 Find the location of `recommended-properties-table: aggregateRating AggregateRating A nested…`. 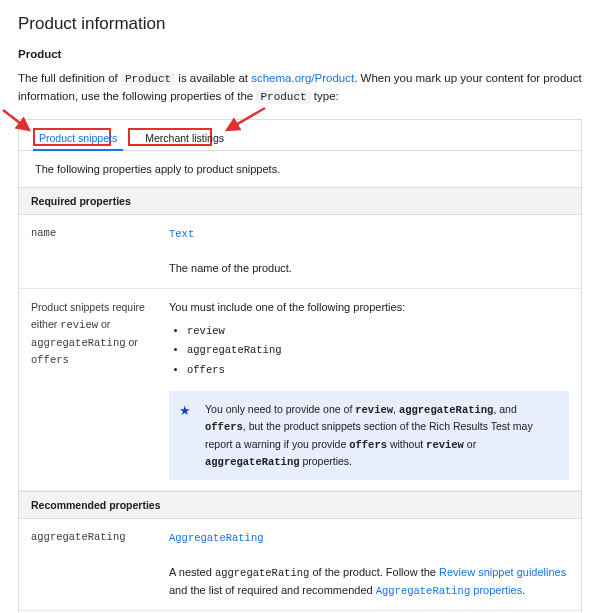

recommended-properties-table: aggregateRating AggregateRating A nested… is located at coordinates (300, 566).